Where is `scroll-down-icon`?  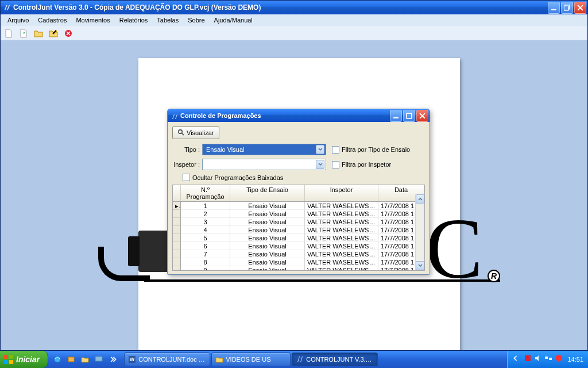 scroll-down-icon is located at coordinates (420, 266).